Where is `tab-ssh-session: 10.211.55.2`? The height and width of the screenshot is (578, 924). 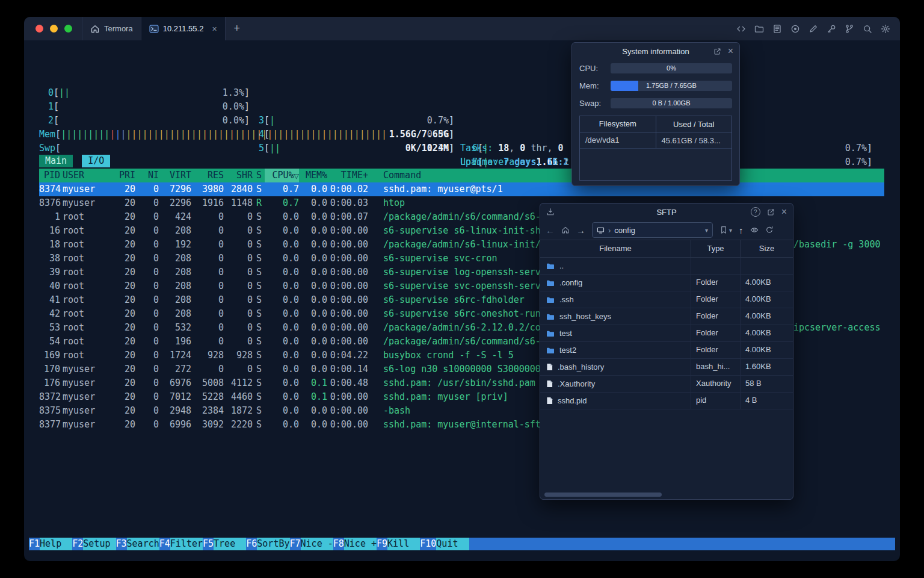
tab-ssh-session: 10.211.55.2 is located at coordinates (183, 29).